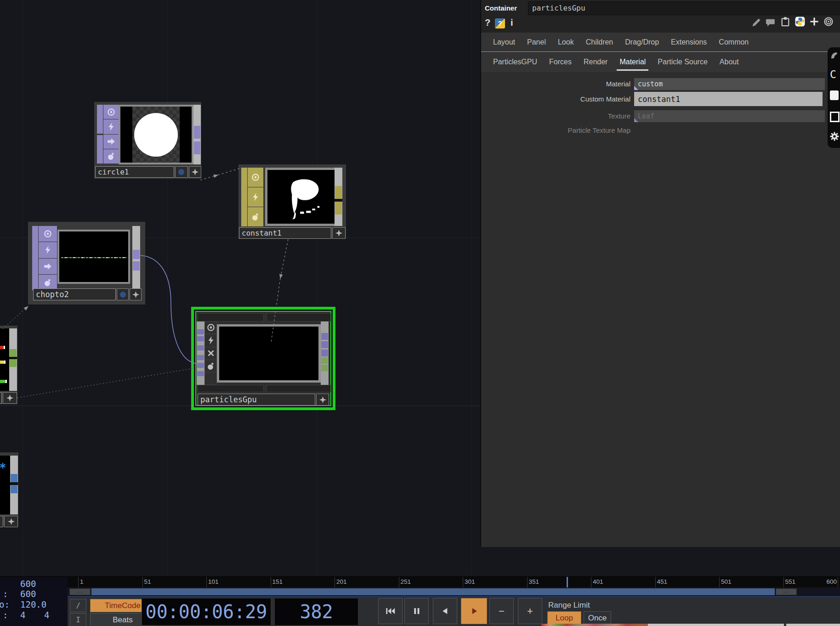  What do you see at coordinates (785, 23) in the screenshot?
I see `copy-parameters-icon` at bounding box center [785, 23].